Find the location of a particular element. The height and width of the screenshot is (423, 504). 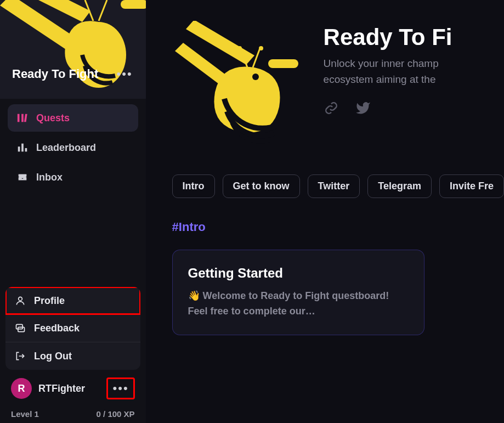

bee-logo-main is located at coordinates (238, 87).